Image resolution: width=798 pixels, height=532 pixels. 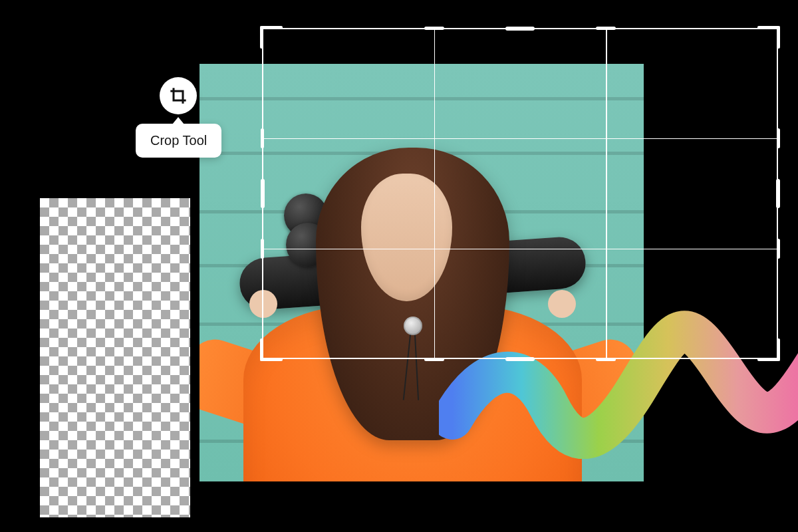 What do you see at coordinates (178, 96) in the screenshot?
I see `crop-tool-button` at bounding box center [178, 96].